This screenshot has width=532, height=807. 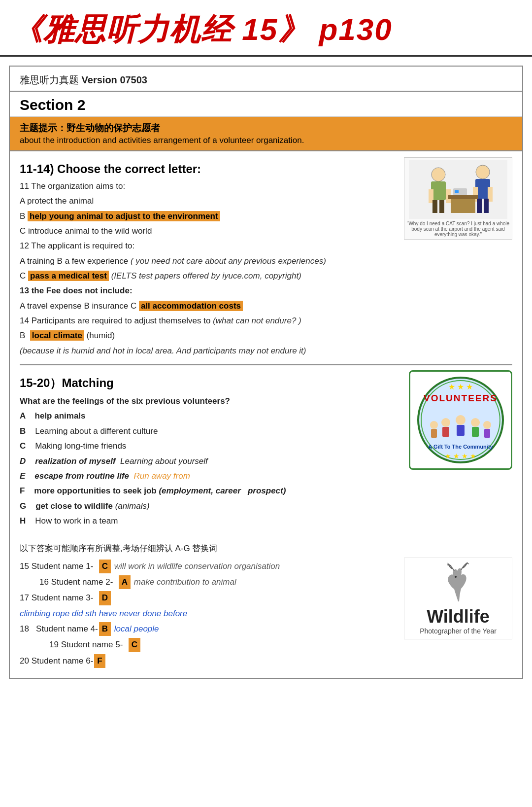 I want to click on version-text: 雅思听力真题 Version 07503, so click(x=266, y=80).